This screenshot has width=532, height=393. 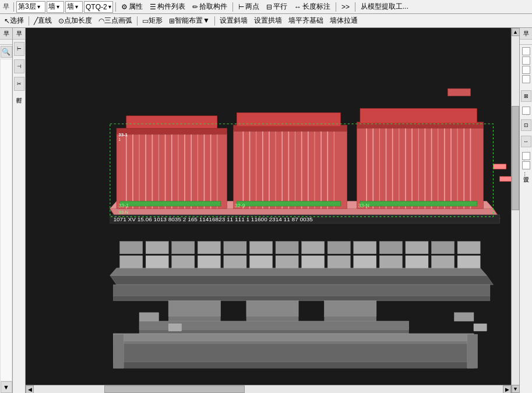 What do you see at coordinates (266, 7) in the screenshot?
I see `top-toolbar: 早 第3层 墙 墙 QTQ-2 ⚙ 属性 ☰ 构件列表 ✏ 拾取构件 ⊢ 两点 …` at bounding box center [266, 7].